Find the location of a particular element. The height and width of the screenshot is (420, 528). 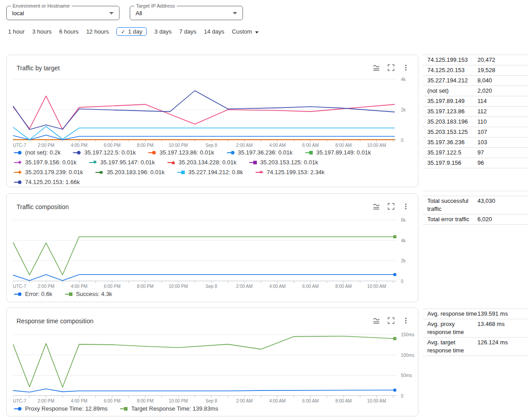

x-axis-tick-label: UTC-7 is located at coordinates (20, 287).